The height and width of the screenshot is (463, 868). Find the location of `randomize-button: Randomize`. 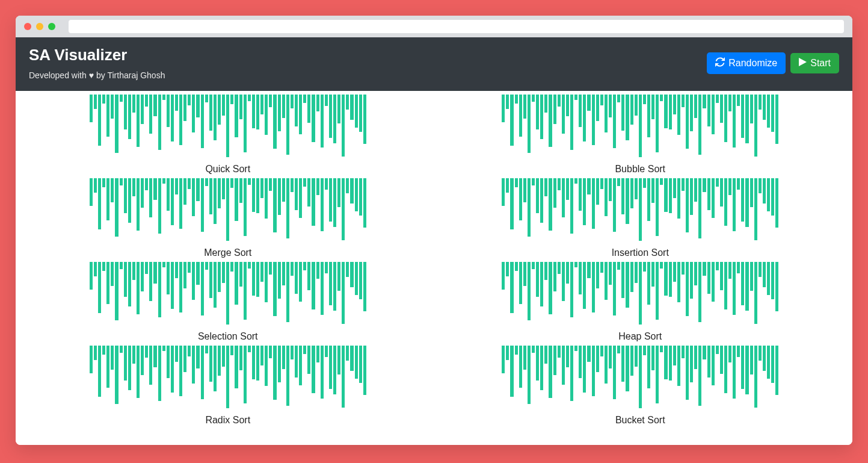

randomize-button: Randomize is located at coordinates (746, 63).